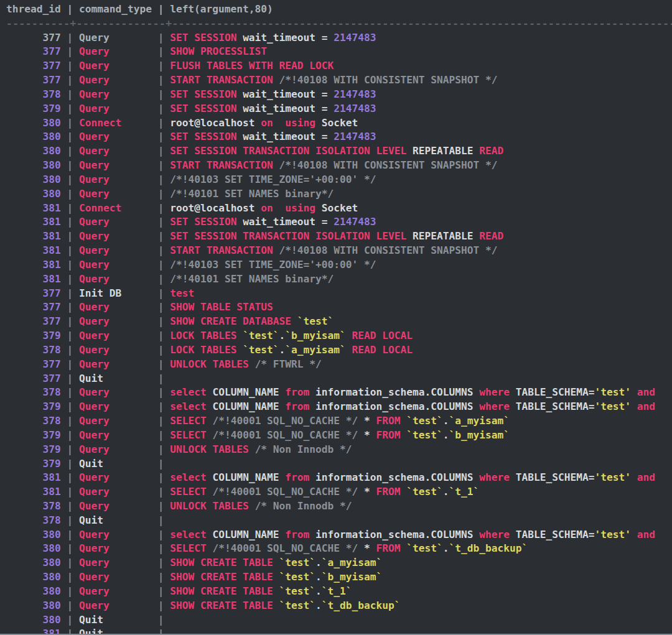  Describe the element at coordinates (337, 591) in the screenshot. I see `argument-token: `t_1`` at that location.